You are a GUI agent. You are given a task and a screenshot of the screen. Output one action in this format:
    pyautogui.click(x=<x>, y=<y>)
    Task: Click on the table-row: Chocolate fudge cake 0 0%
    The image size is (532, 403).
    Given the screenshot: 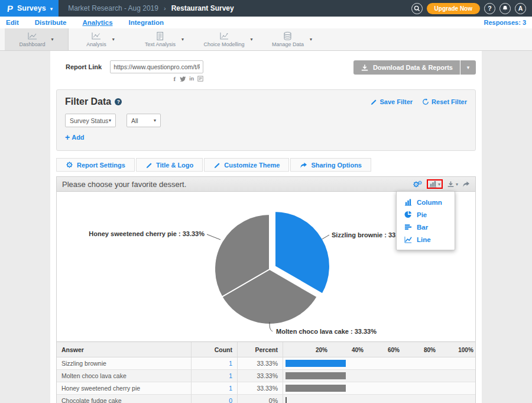 What is the action you would take?
    pyautogui.click(x=266, y=399)
    